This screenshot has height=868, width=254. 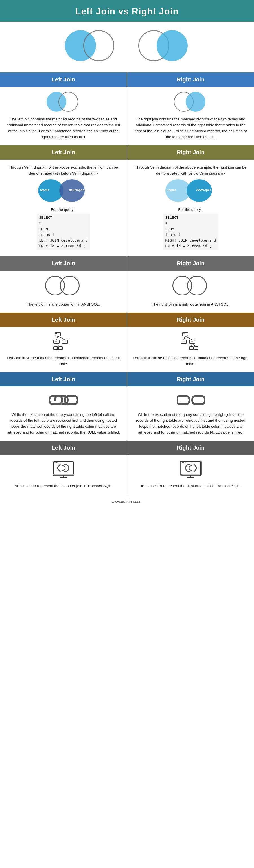 I want to click on vlc-right-label-r: developer, so click(x=204, y=190).